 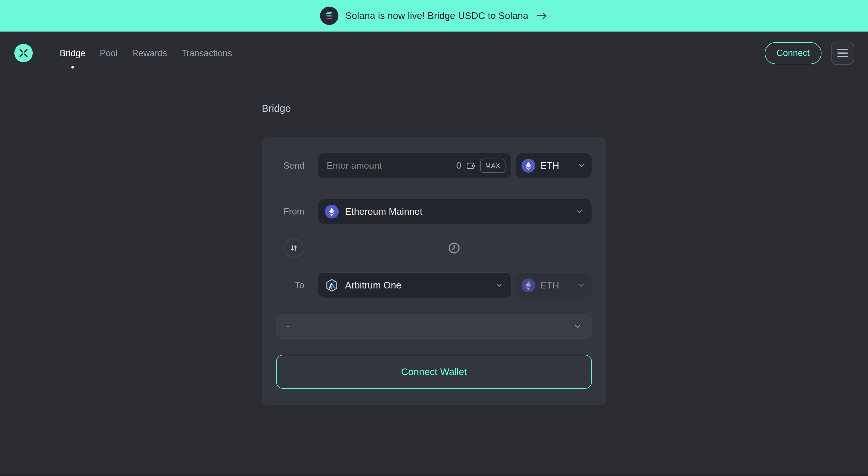 What do you see at coordinates (459, 166) in the screenshot?
I see `wallet-balance: 0` at bounding box center [459, 166].